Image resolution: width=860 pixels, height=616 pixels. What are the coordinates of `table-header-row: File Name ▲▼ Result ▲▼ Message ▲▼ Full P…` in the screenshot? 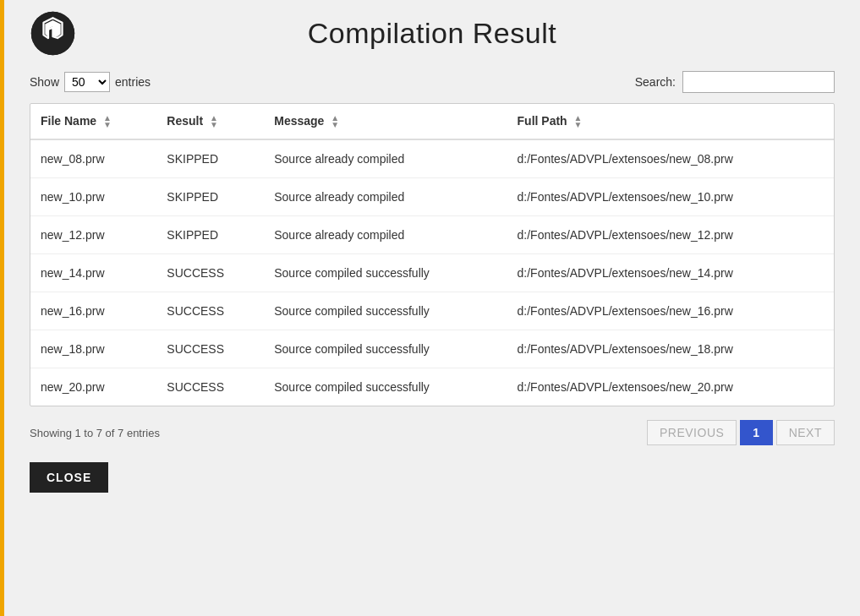 It's located at (432, 122).